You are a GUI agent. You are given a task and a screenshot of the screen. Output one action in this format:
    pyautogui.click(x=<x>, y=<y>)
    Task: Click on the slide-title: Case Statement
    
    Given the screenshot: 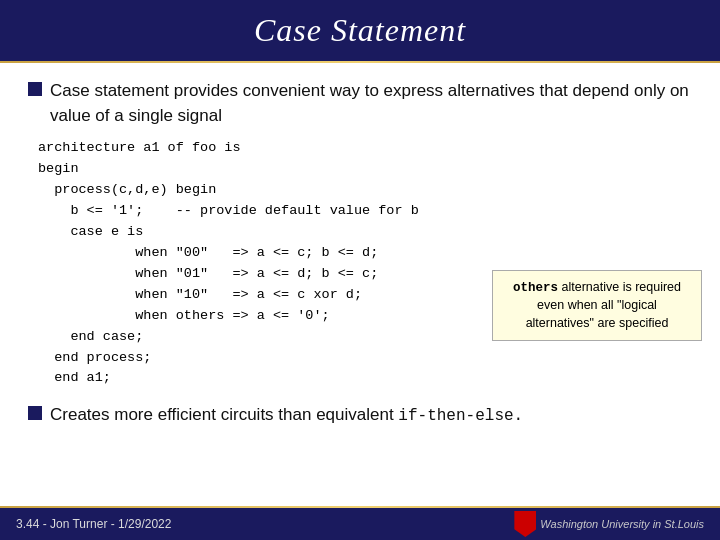 What is the action you would take?
    pyautogui.click(x=360, y=30)
    